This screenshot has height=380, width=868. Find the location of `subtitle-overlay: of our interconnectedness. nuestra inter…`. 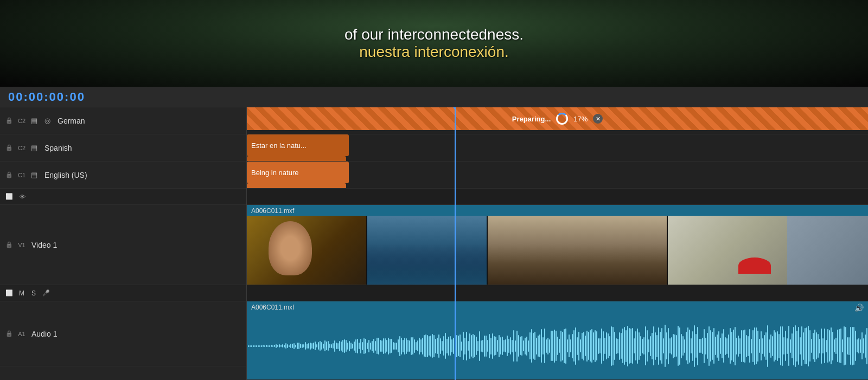

subtitle-overlay: of our interconnectedness. nuestra inter… is located at coordinates (434, 43).